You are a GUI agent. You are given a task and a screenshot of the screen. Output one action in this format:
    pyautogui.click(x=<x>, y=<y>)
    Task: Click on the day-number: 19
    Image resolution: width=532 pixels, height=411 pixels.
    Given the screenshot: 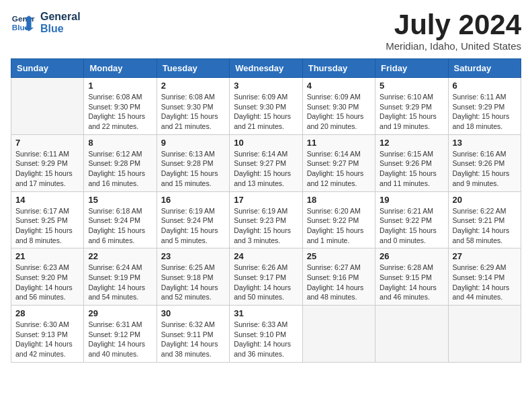 What is the action you would take?
    pyautogui.click(x=411, y=200)
    